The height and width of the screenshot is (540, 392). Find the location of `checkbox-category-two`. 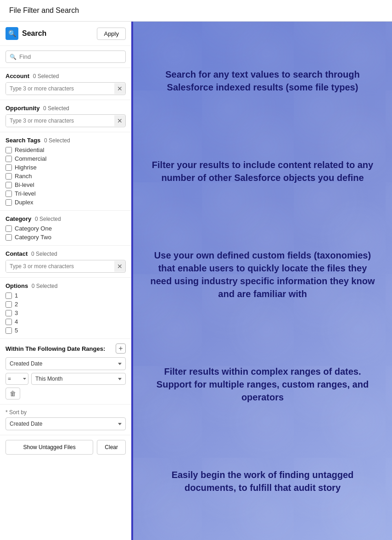

checkbox-category-two is located at coordinates (9, 237).